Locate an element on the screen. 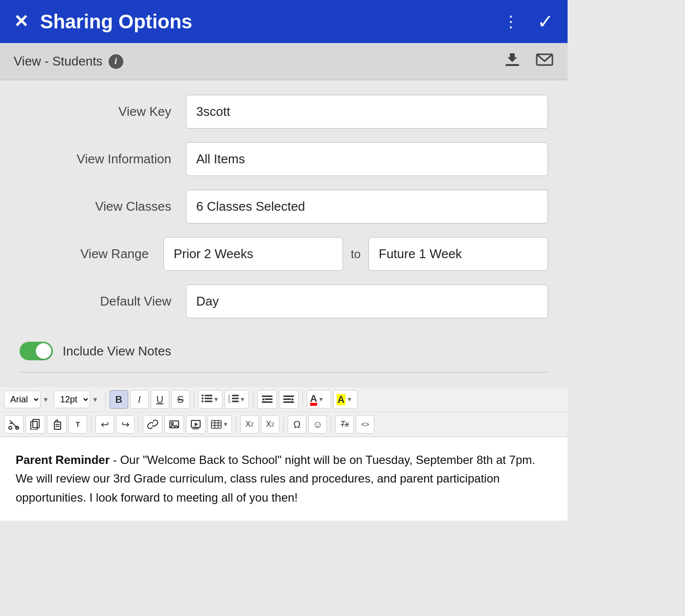 The height and width of the screenshot is (616, 685). toolbar-row-2: T ↩ ↪ is located at coordinates (284, 424).